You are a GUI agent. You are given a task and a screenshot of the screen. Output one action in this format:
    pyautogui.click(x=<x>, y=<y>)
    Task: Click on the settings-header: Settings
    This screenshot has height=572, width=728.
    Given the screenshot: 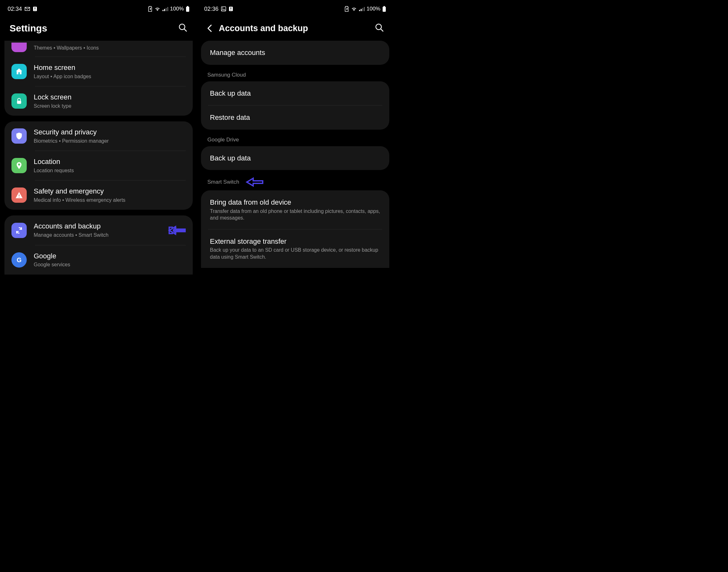 What is the action you would take?
    pyautogui.click(x=99, y=27)
    